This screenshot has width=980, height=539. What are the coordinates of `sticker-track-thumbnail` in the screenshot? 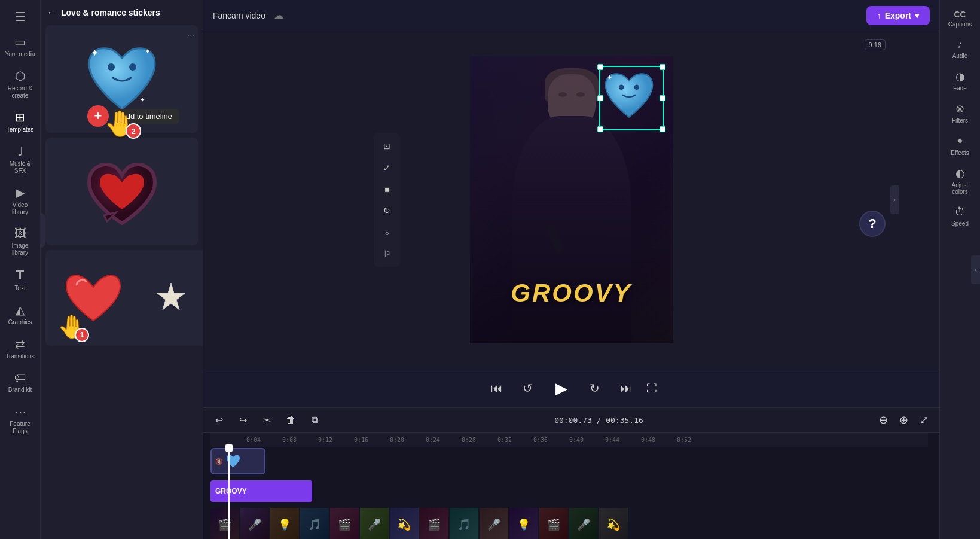 It's located at (233, 461).